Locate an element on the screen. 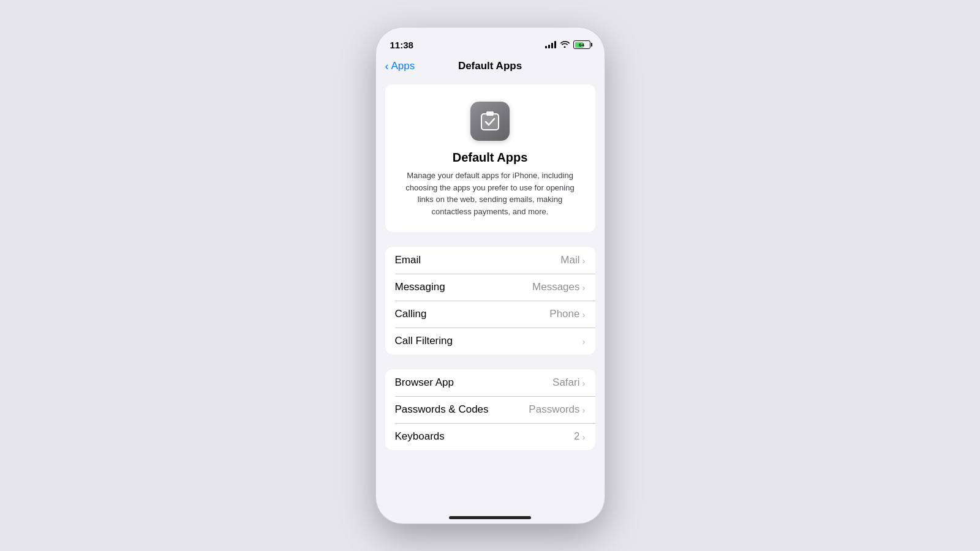  email-label: Email is located at coordinates (408, 260).